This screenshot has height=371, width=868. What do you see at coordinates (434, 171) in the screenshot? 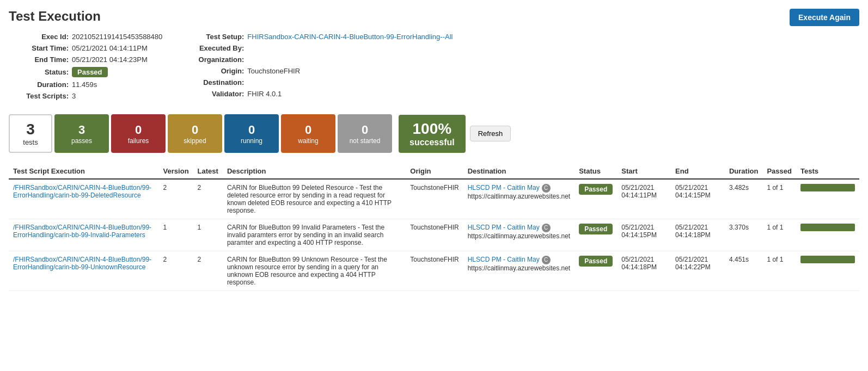
I see `table-header-row: Test Script Execution Version Latest Des…` at bounding box center [434, 171].